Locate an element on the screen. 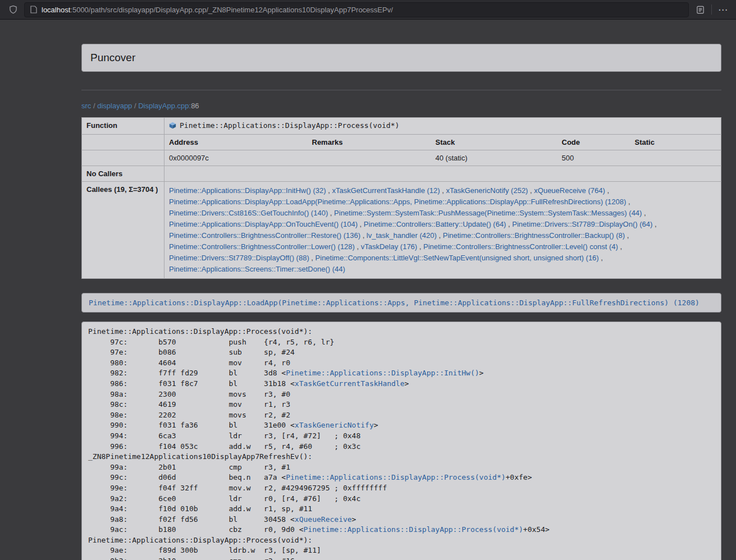 Image resolution: width=736 pixels, height=560 pixels. col-address: Address is located at coordinates (236, 143).